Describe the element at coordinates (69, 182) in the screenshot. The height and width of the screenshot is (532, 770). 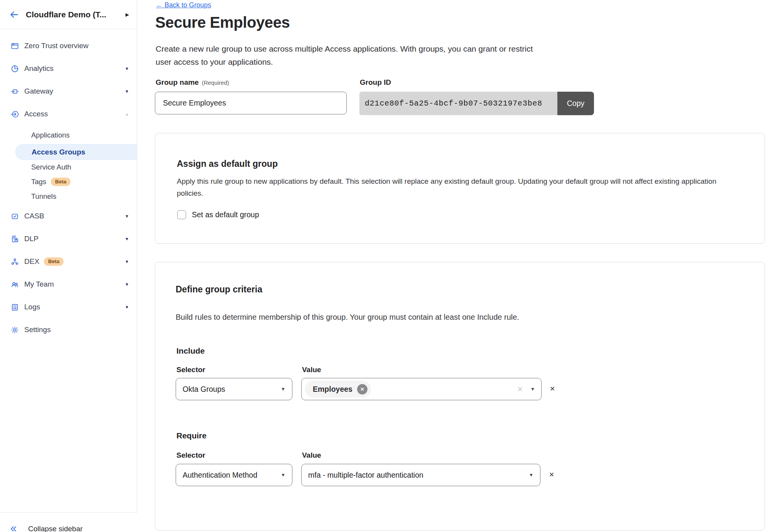
I see `sidebar-item-tags: Tags Beta` at that location.